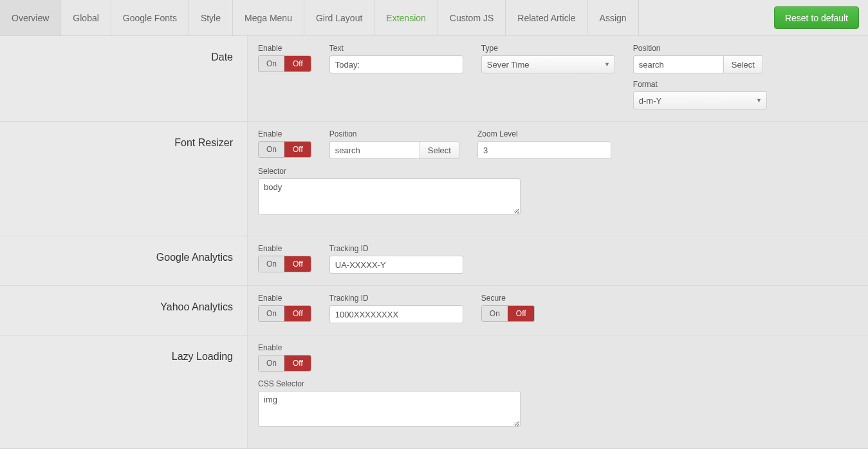 This screenshot has height=463, width=868. Describe the element at coordinates (284, 48) in the screenshot. I see `date-enable-label: Enable` at that location.